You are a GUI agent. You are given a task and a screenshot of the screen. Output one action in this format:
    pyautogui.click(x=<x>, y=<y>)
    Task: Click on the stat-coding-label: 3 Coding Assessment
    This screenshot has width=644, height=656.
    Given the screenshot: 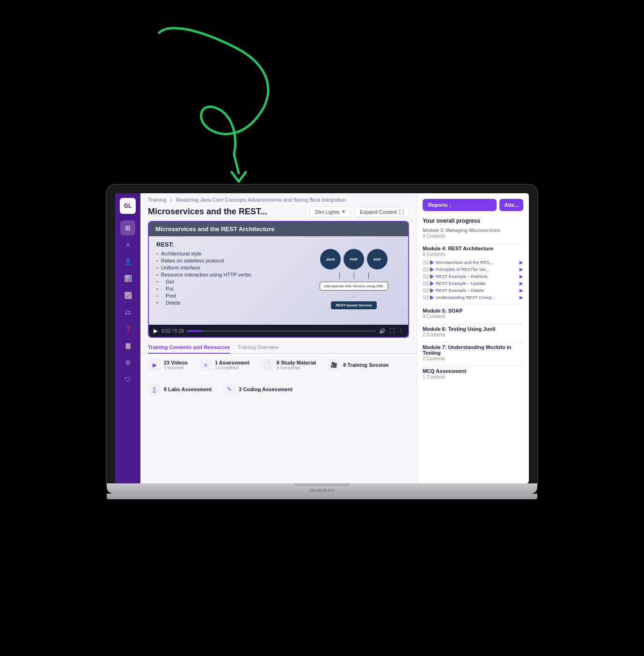 What is the action you would take?
    pyautogui.click(x=266, y=389)
    